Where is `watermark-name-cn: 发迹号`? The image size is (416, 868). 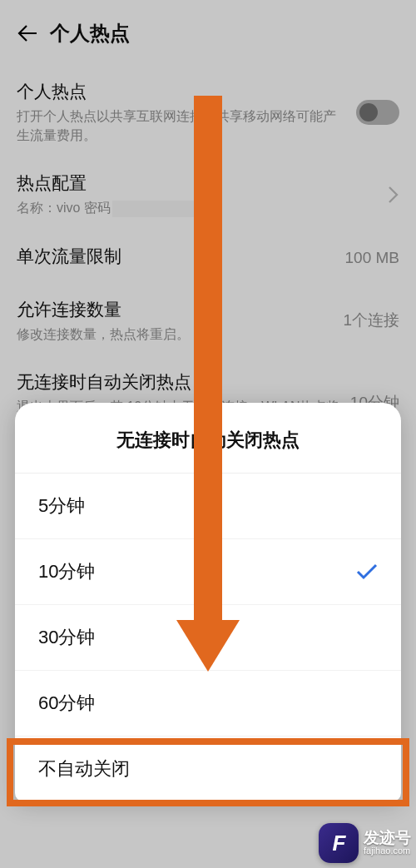
watermark-name-cn: 发迹号 is located at coordinates (388, 838).